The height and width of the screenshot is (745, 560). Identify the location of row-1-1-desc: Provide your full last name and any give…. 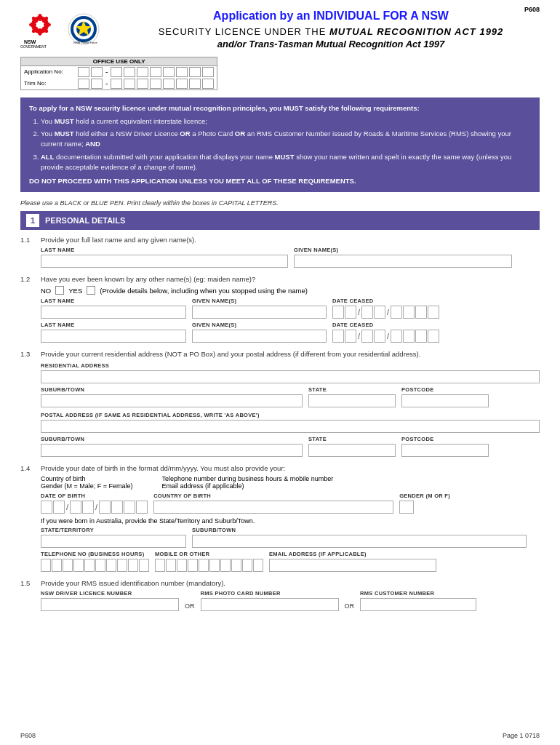
(119, 240).